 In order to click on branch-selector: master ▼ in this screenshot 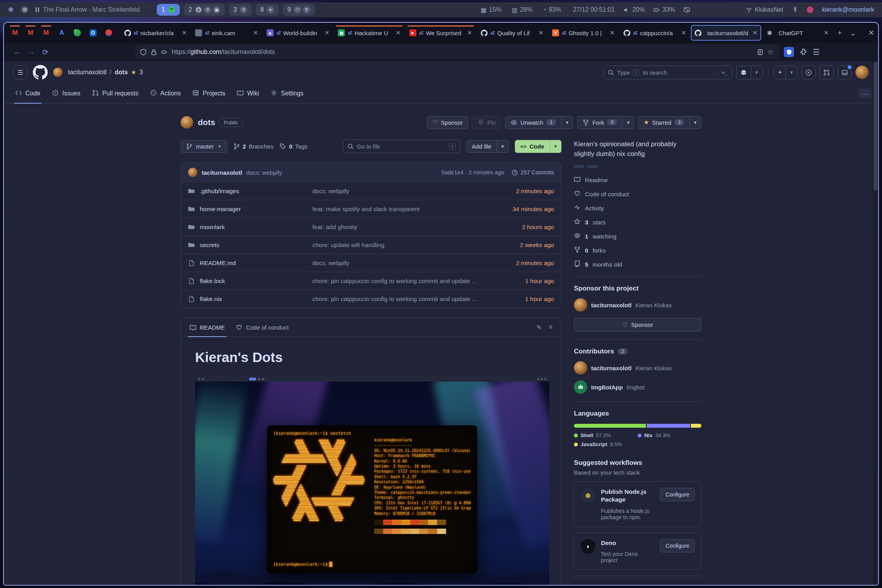, I will do `click(204, 146)`.